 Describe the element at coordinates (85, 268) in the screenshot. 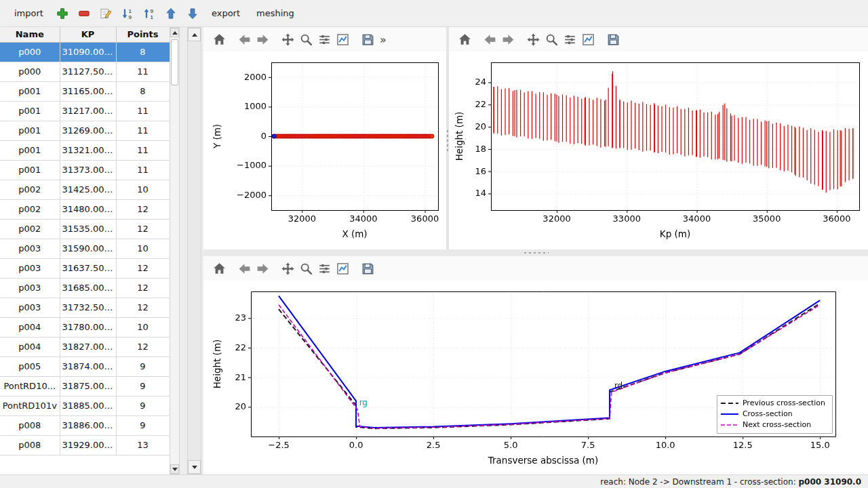

I see `table-row: p00331637.500012` at that location.